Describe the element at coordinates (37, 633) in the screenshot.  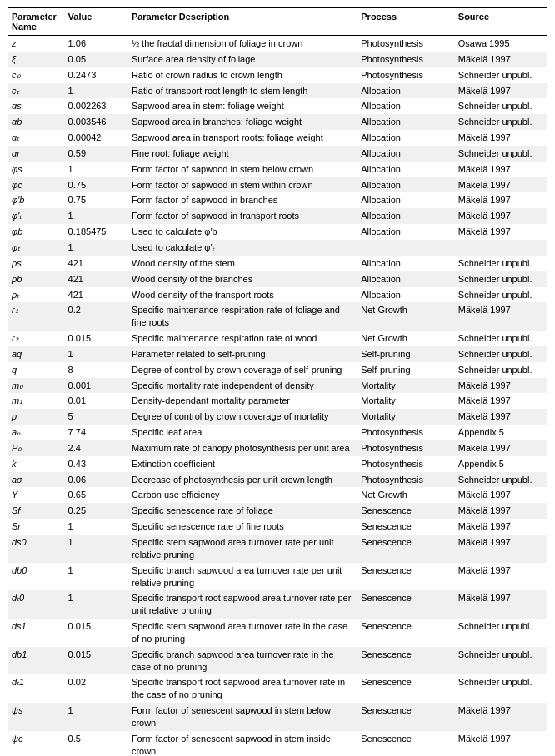
I see `table-cell: ds1` at that location.